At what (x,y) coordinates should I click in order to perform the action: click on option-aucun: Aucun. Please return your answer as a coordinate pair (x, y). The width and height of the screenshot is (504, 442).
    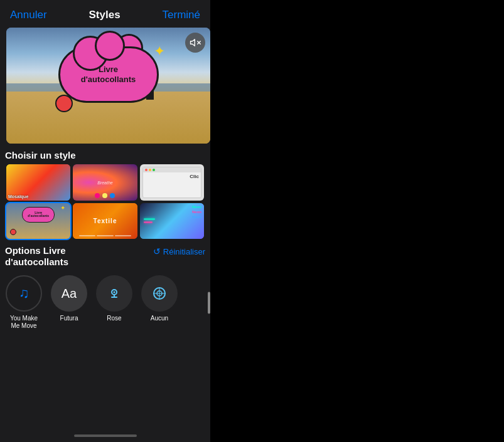
    Looking at the image, I should click on (159, 302).